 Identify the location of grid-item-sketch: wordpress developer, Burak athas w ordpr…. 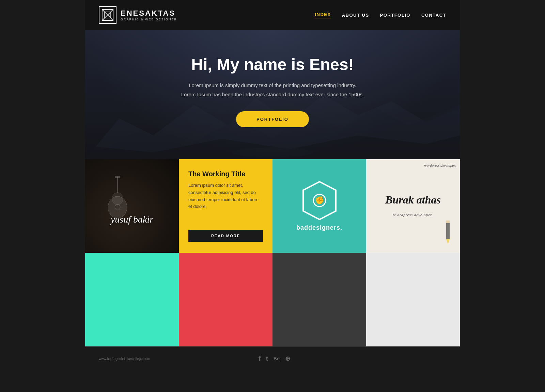
(413, 206).